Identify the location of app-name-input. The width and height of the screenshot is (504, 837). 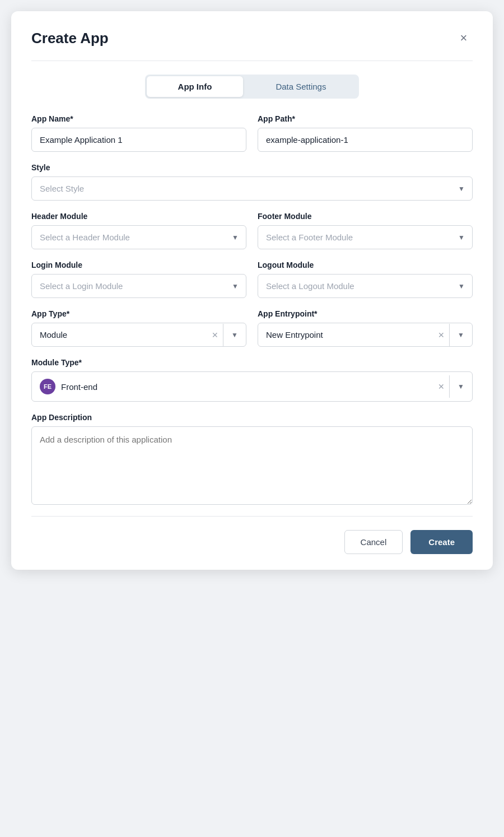
(139, 140).